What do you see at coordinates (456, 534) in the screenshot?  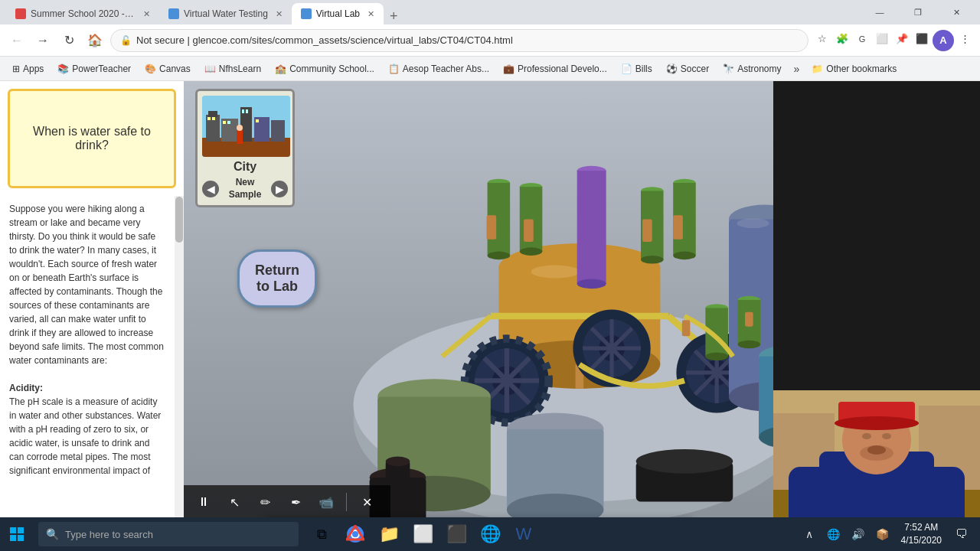 I see `task-4-icon: ⬛` at bounding box center [456, 534].